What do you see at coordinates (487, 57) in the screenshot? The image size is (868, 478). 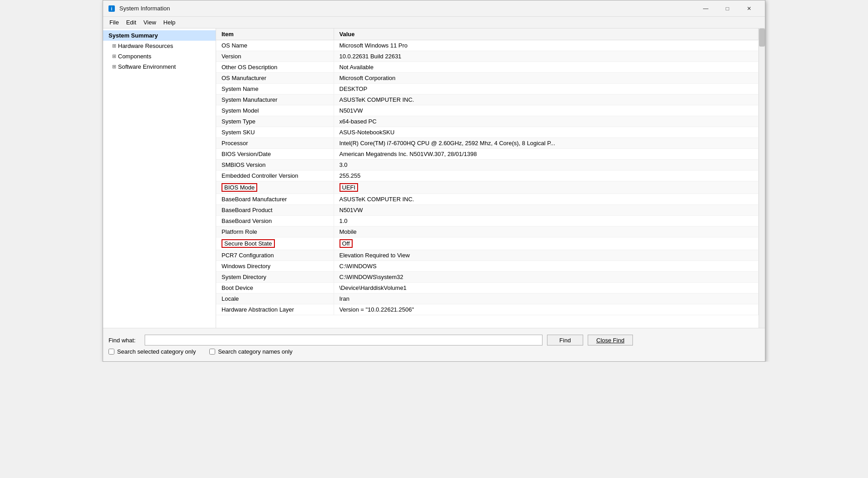 I see `table-row: Version10.0.22631 Build 22631` at bounding box center [487, 57].